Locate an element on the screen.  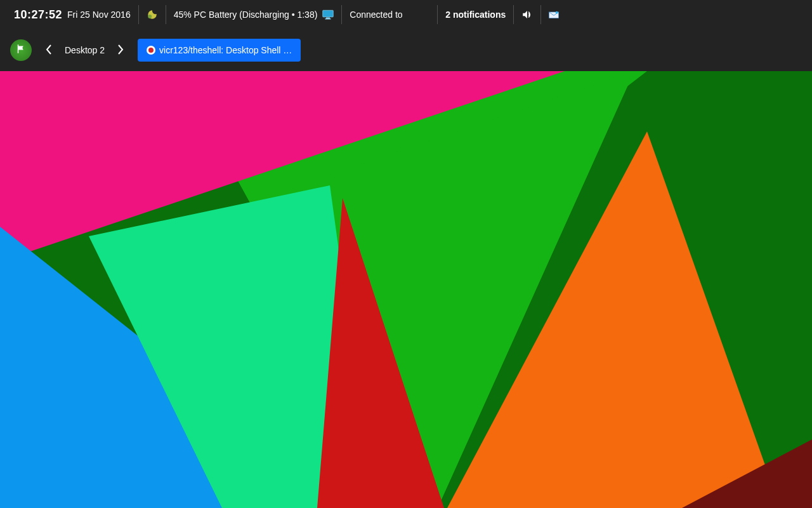
status-bar: 10:27:52 Fri 25 Nov 2016 45% PC Battery … is located at coordinates (406, 15).